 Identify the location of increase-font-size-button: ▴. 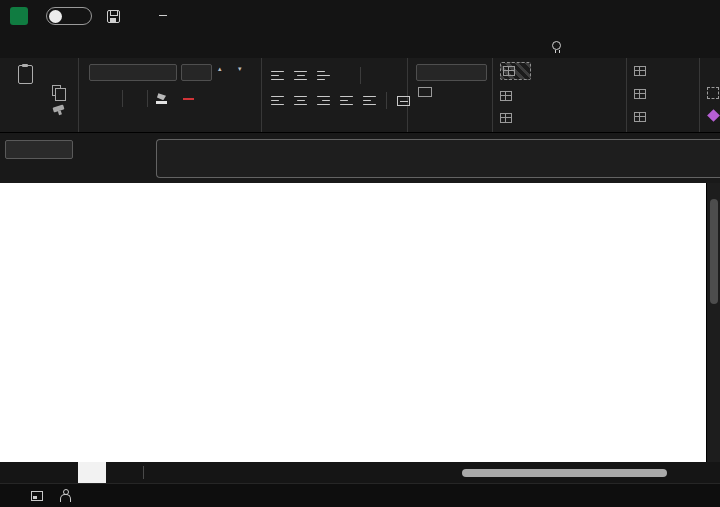
(220, 72).